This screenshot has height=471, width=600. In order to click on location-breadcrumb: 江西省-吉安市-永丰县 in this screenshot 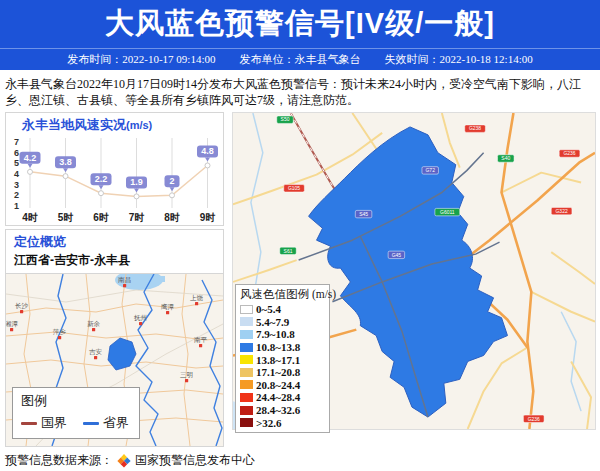, I will do `click(114, 260)`.